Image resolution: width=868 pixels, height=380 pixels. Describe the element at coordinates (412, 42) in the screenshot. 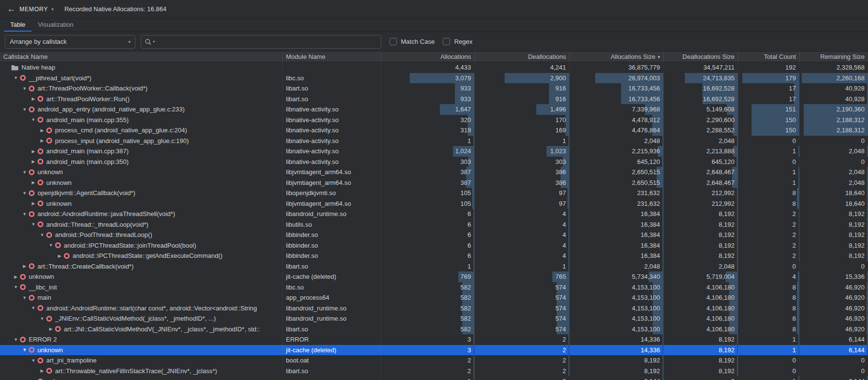

I see `match-case-checkbox: Match Case` at that location.